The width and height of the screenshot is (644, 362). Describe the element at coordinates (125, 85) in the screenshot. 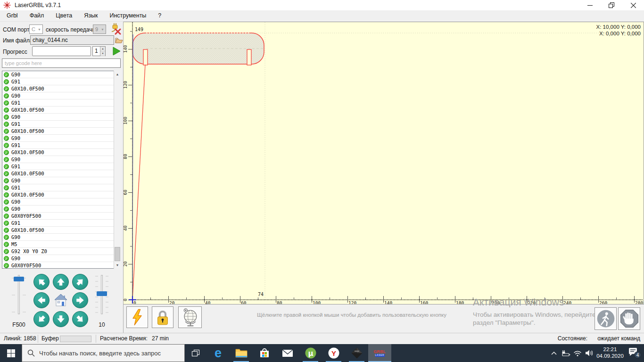

I see `svg-text: 120` at that location.